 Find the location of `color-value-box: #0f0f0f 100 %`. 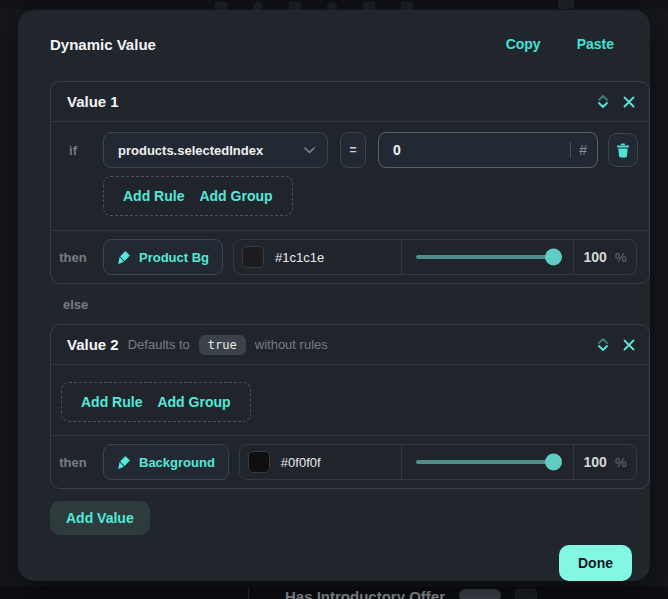

color-value-box: #0f0f0f 100 % is located at coordinates (438, 462).